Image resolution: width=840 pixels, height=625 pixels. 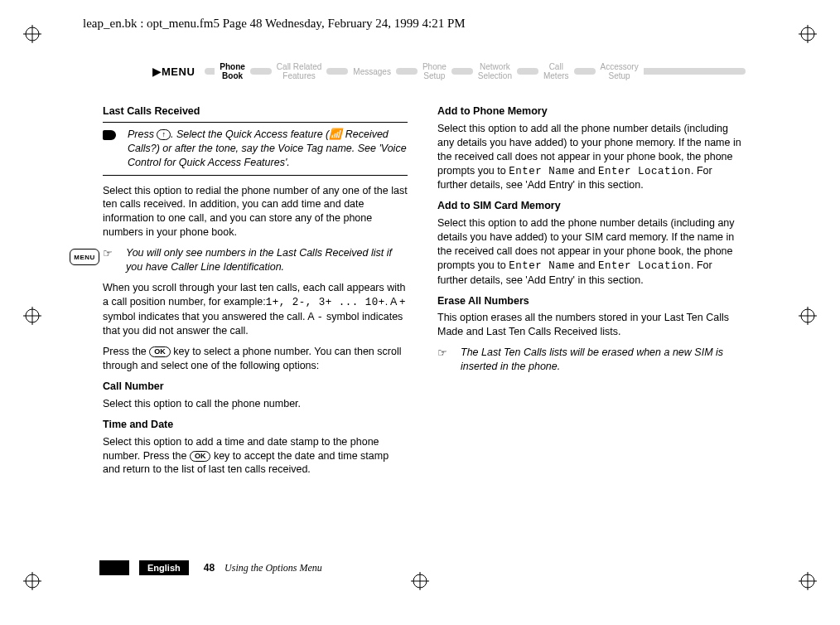 I want to click on menu-bar: ▶ MENU Phone Book Call Related Features …, so click(x=449, y=71).